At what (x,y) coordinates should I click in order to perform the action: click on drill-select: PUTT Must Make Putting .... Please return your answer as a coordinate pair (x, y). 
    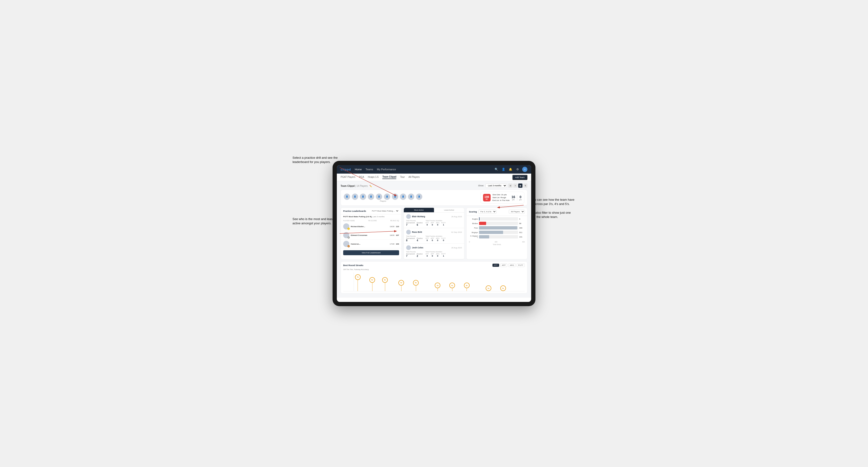
    Looking at the image, I should click on (385, 211).